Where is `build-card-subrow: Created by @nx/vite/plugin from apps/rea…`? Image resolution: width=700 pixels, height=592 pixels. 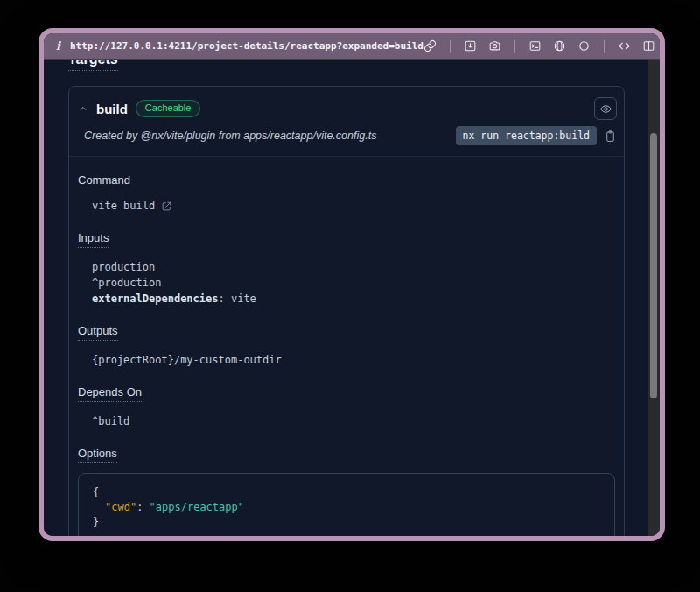 build-card-subrow: Created by @nx/vite/plugin from apps/rea… is located at coordinates (346, 138).